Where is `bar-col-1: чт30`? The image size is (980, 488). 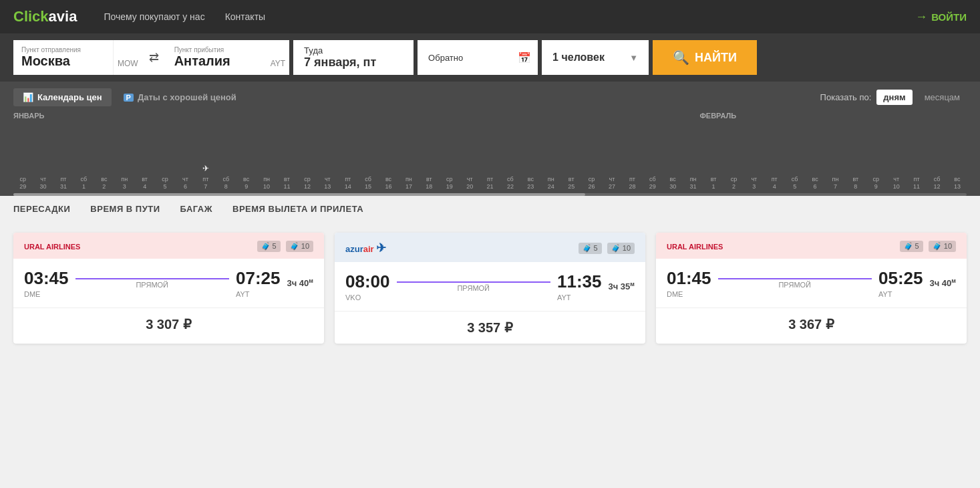 bar-col-1: чт30 is located at coordinates (43, 182).